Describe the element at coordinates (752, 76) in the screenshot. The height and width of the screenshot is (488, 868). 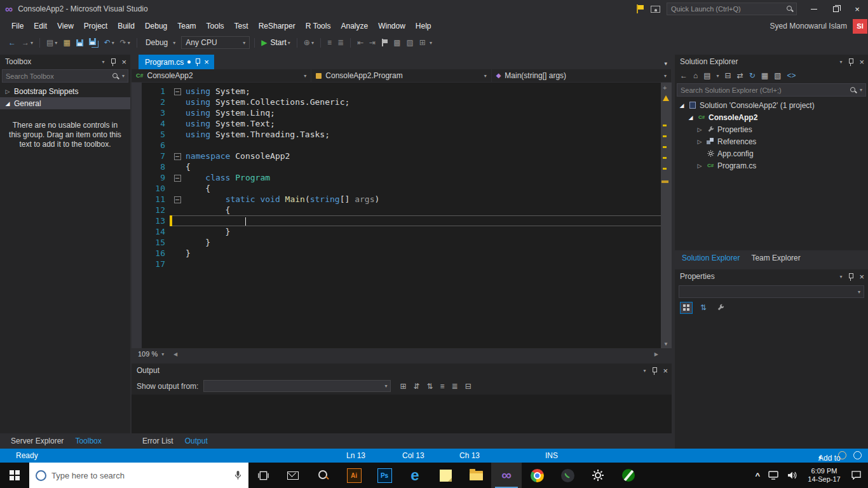
I see `refresh-button: ↻` at that location.